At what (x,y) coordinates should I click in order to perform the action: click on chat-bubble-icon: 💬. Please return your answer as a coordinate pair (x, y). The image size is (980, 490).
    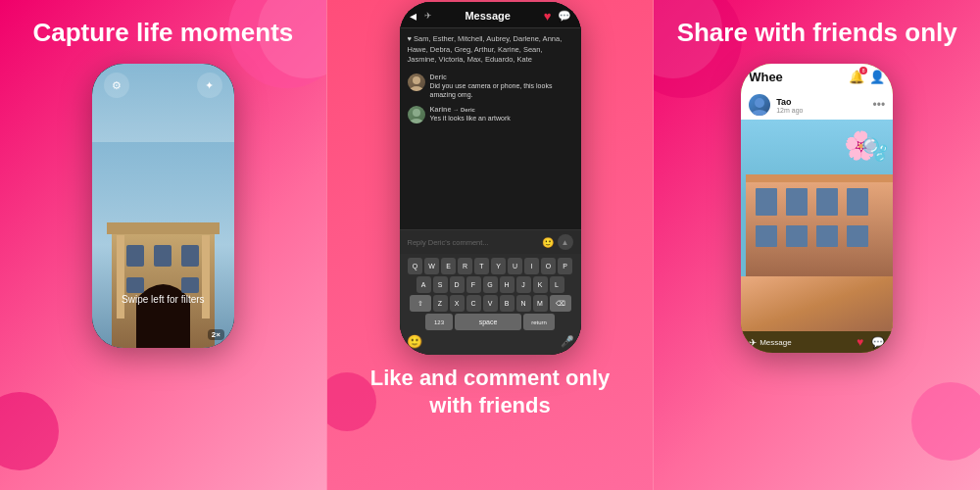
    Looking at the image, I should click on (564, 16).